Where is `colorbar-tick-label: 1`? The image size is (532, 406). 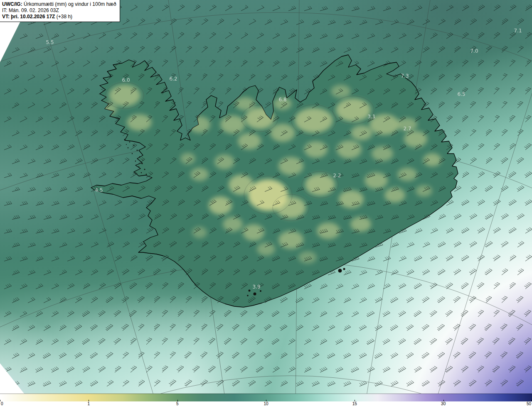 colorbar-tick-label: 1 is located at coordinates (89, 404).